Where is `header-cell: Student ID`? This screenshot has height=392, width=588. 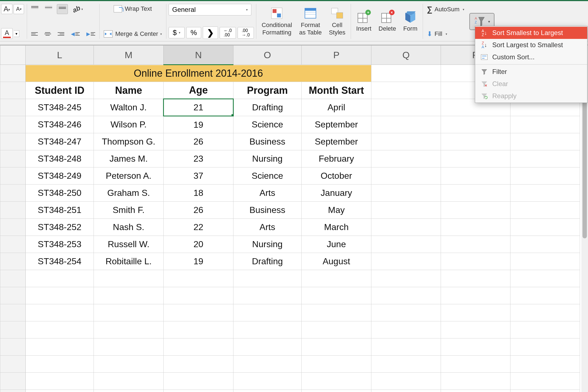
header-cell: Student ID is located at coordinates (60, 90).